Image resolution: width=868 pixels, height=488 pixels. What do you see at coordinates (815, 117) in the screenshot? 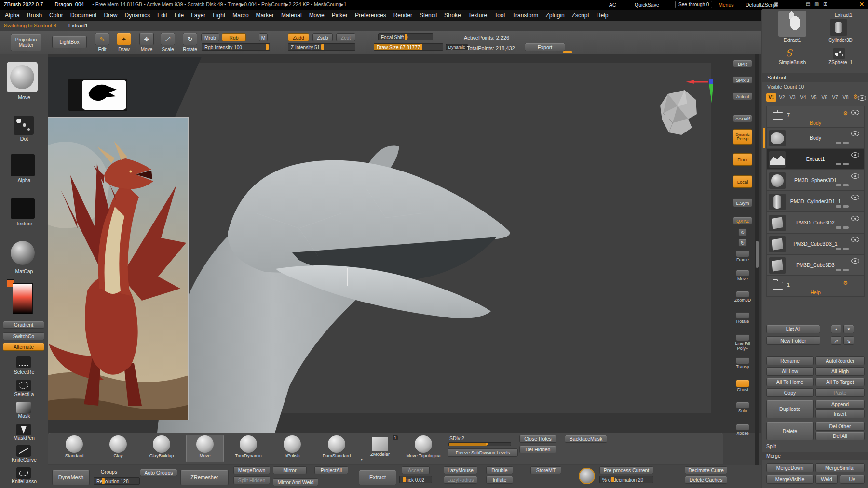
I see `subtool-folder-row: 7 ⚙ Body` at bounding box center [815, 117].